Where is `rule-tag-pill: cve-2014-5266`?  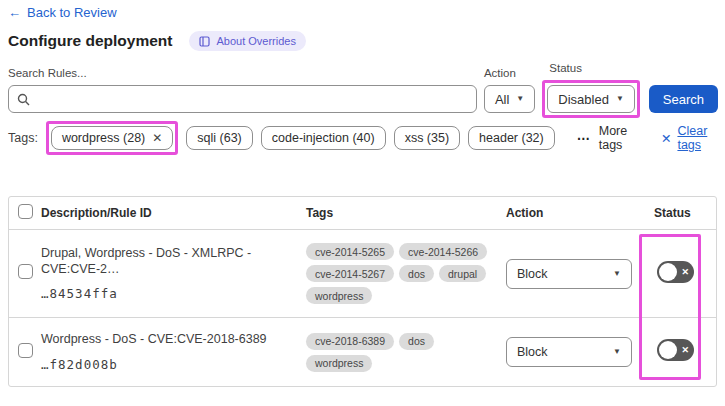
rule-tag-pill: cve-2014-5266 is located at coordinates (443, 252).